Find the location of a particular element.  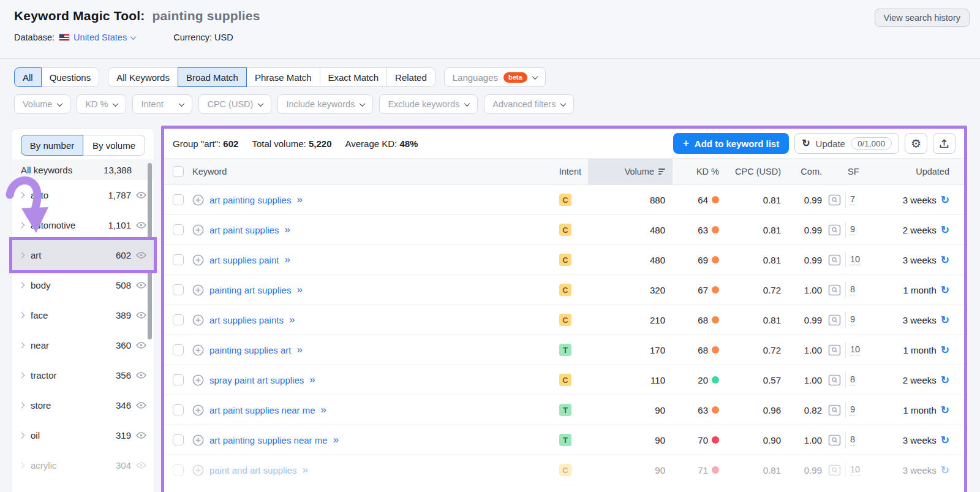

match-type-tab: Phrase Match is located at coordinates (283, 77).